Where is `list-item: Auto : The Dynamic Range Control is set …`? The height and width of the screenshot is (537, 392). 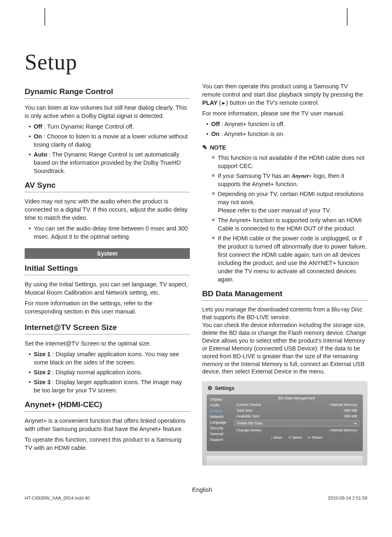
list-item: Auto : The Dynamic Range Control is set … is located at coordinates (109, 163).